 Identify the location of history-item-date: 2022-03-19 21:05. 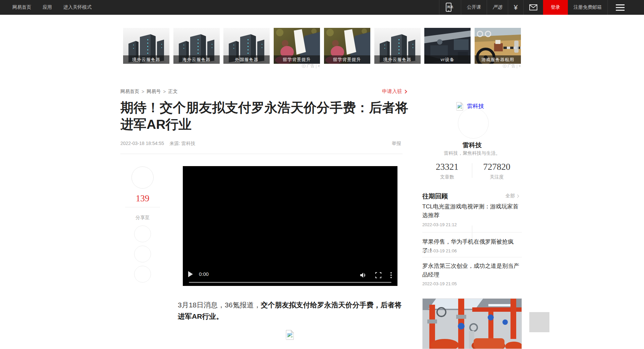
(439, 284).